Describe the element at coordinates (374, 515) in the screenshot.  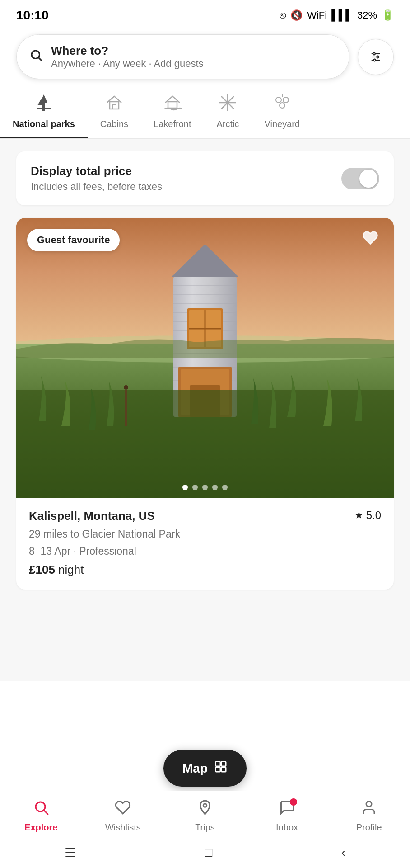
I see `rating-value: 5.0` at that location.